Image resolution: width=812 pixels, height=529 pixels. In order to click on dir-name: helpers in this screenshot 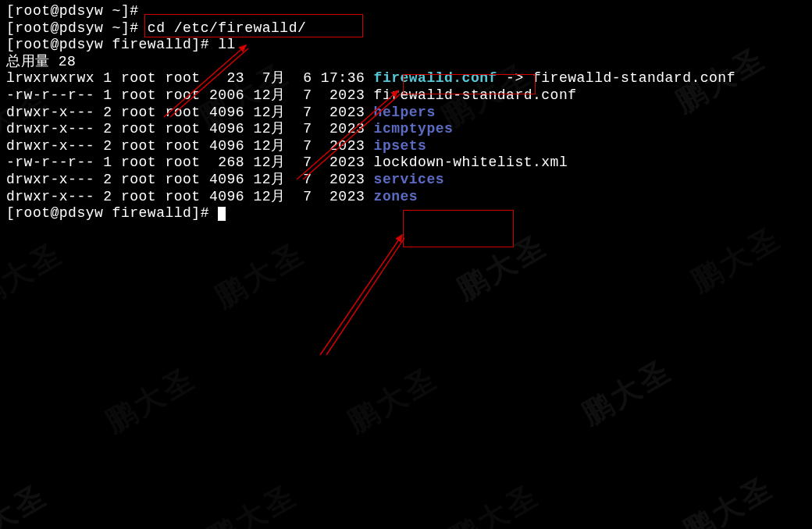, I will do `click(404, 112)`.